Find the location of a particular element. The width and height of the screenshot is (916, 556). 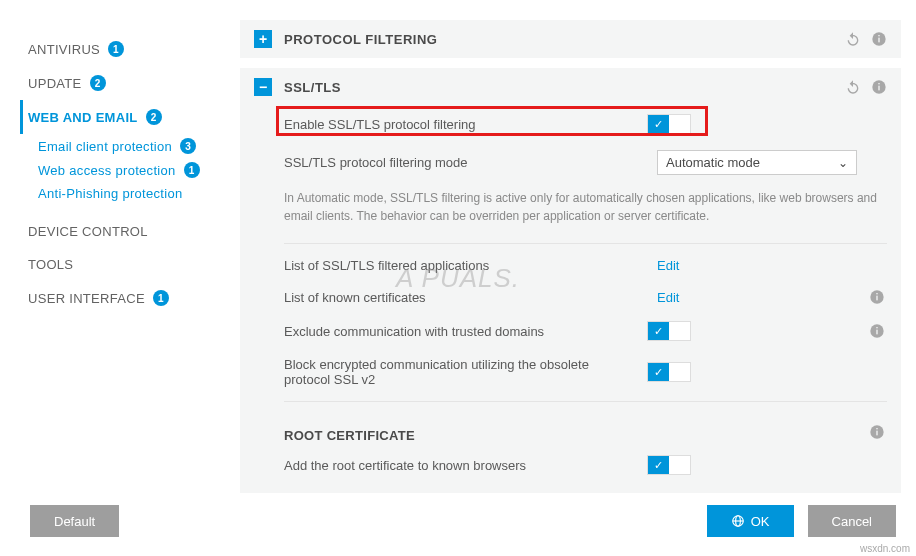

row-root-cert: Add the root certificate to known browse… is located at coordinates (586, 465).